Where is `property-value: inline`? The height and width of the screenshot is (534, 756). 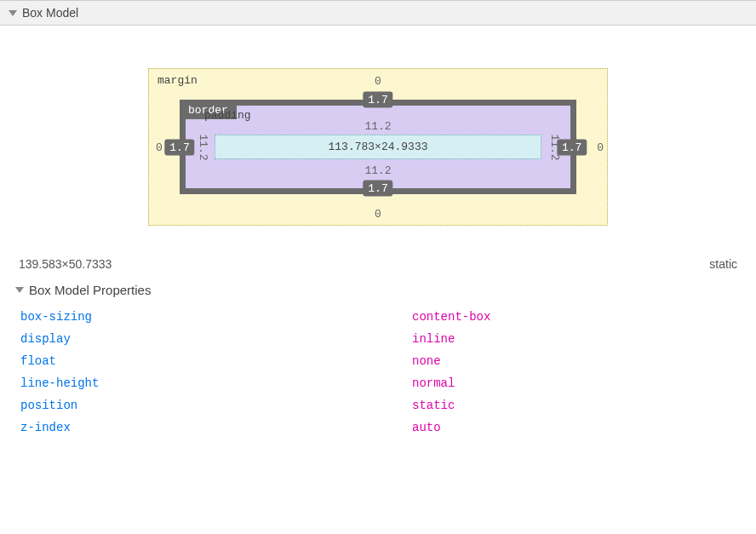 property-value: inline is located at coordinates (433, 339).